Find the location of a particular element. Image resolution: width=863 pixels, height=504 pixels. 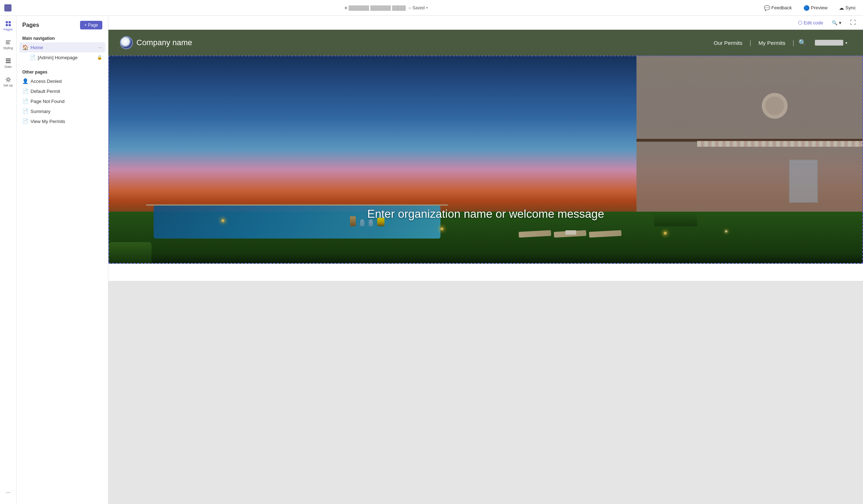

site-nav: Our Permits | My Permits | 🔍 [User Name]… is located at coordinates (779, 43).